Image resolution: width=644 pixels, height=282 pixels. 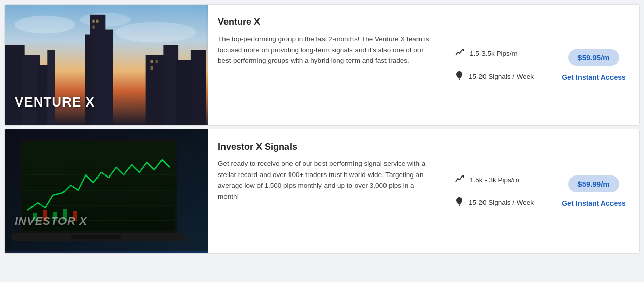 What do you see at coordinates (497, 65) in the screenshot?
I see `venture-x-stats: 1.5-3.5k Pips/m 15-20 Signals / Week` at bounding box center [497, 65].